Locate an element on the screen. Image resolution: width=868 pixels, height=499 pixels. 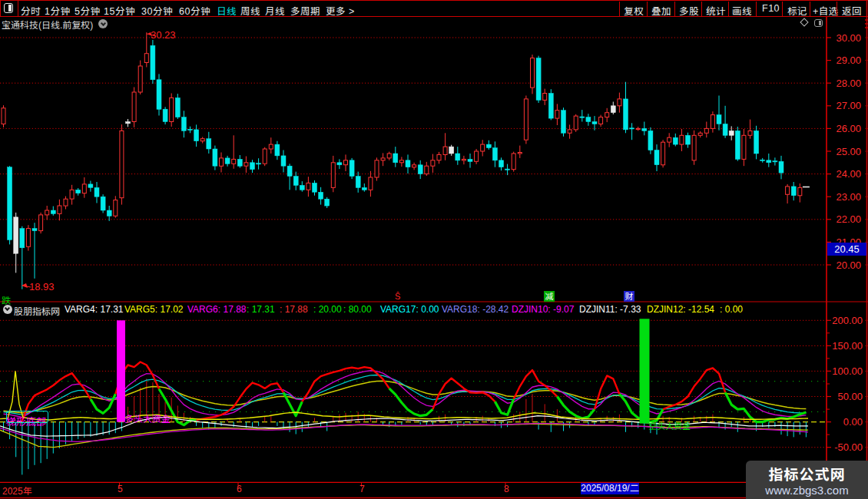
svg-text: 150.00 is located at coordinates (847, 345).